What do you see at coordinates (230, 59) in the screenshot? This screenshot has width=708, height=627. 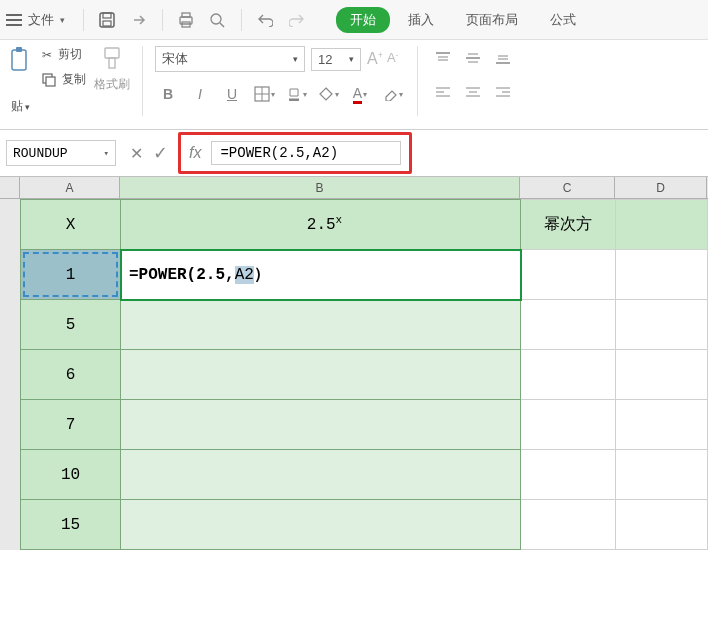 I see `font-name-select: 宋体▾` at bounding box center [230, 59].